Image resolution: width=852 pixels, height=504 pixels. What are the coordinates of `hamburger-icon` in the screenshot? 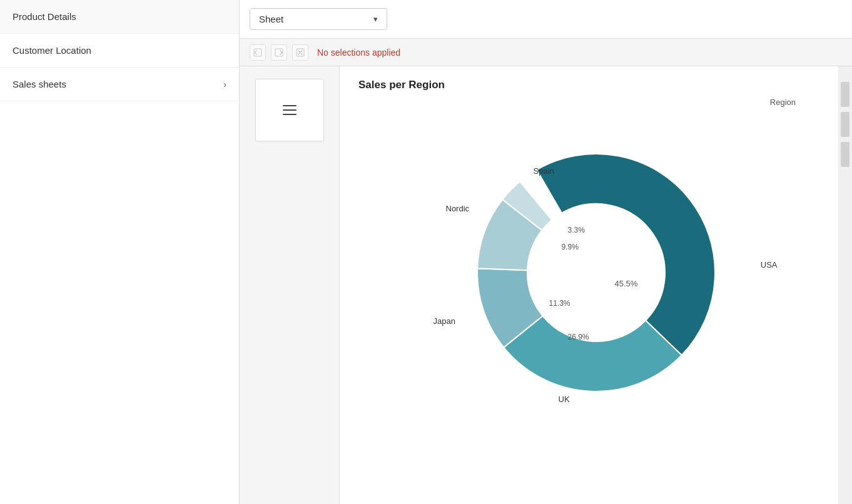 It's located at (290, 110).